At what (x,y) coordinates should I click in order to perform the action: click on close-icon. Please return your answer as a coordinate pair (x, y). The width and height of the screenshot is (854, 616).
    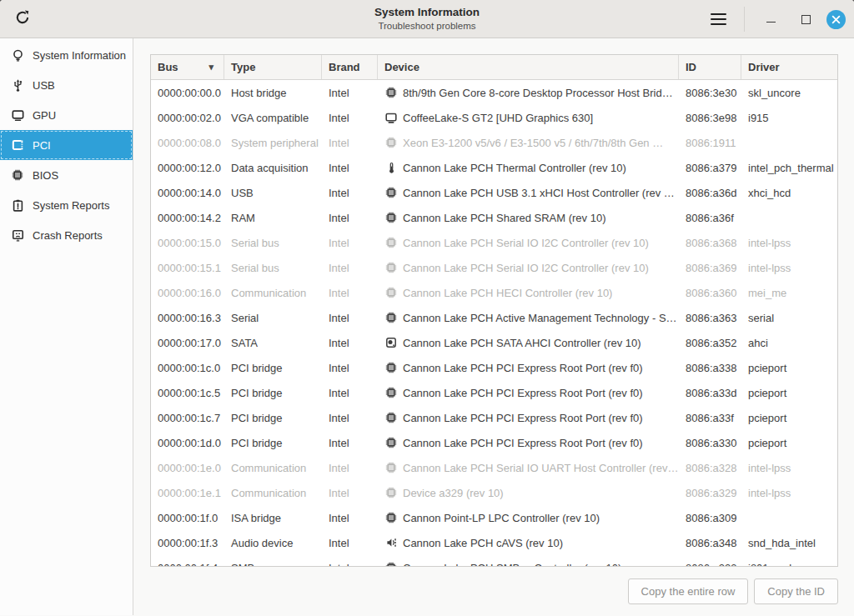
    Looking at the image, I should click on (836, 20).